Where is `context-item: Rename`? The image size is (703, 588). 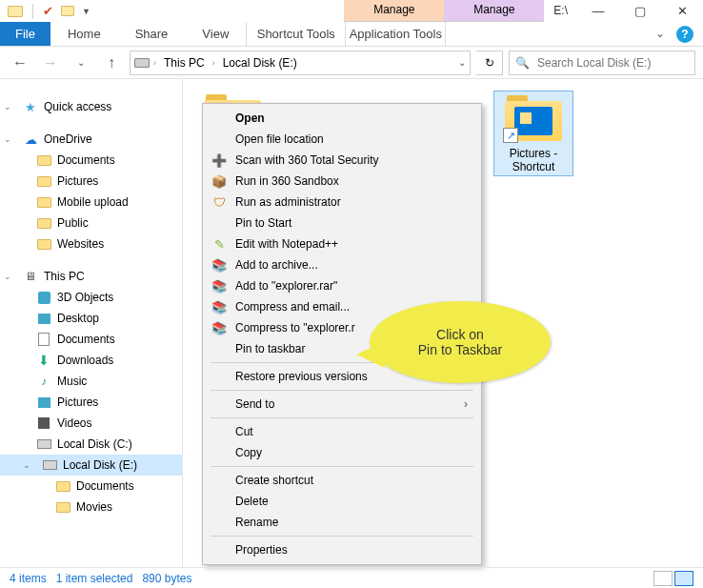
context-item: Rename is located at coordinates (342, 522).